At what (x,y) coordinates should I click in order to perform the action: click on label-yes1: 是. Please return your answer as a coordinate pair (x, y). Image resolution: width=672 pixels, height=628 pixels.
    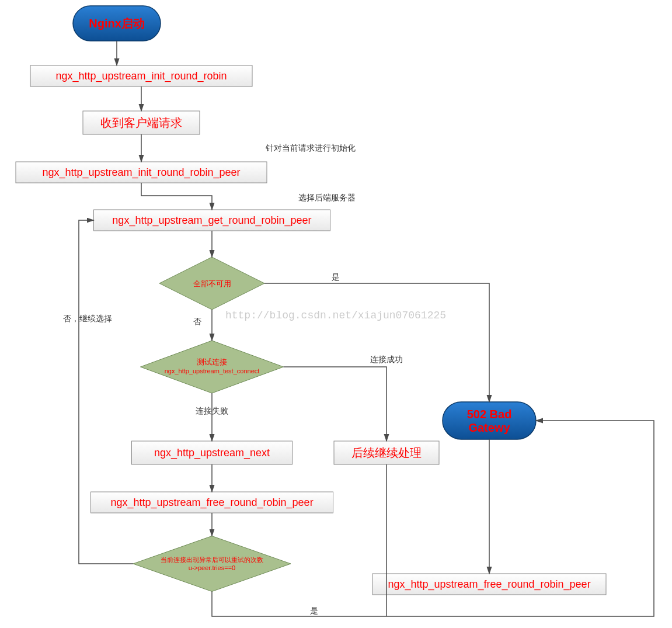
    Looking at the image, I should click on (336, 277).